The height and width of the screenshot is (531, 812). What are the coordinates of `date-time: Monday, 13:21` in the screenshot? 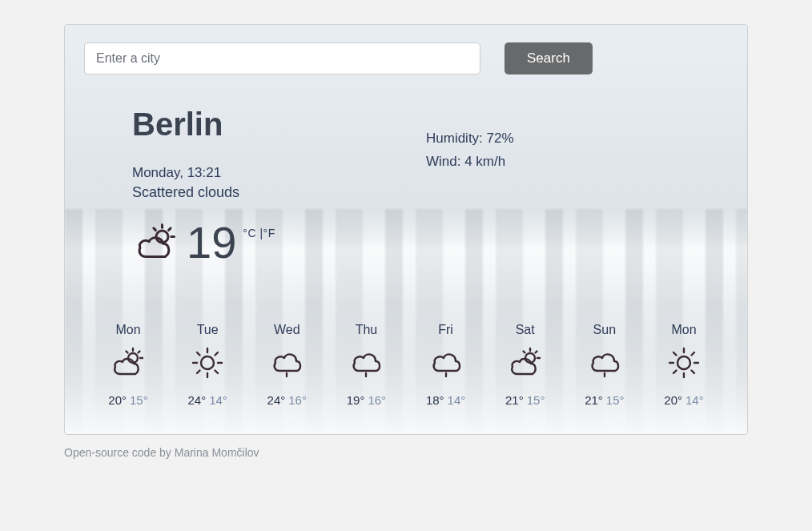 It's located at (267, 173).